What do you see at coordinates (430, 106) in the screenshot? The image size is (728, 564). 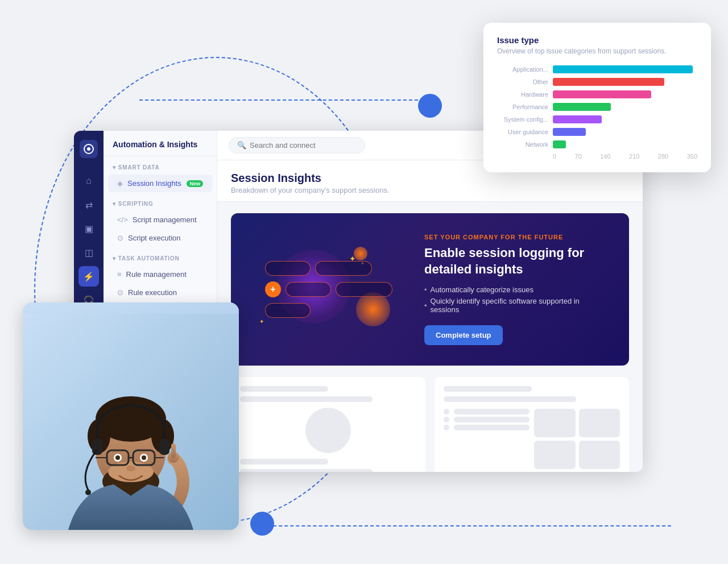 I see `blue-dot-connector-top` at bounding box center [430, 106].